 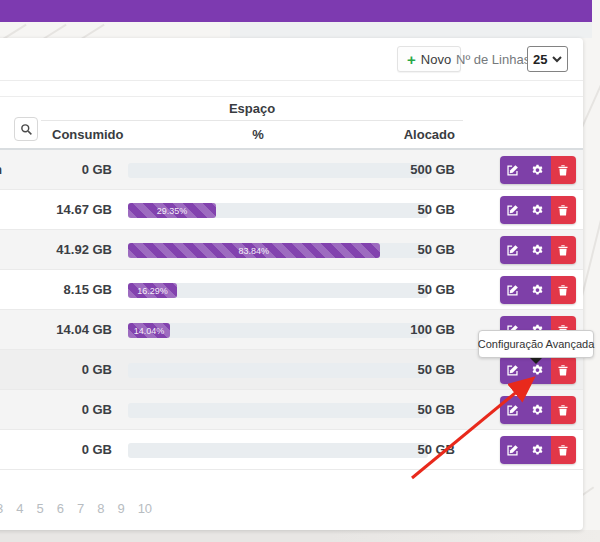 I want to click on column-header-consumido: Consumido, so click(x=88, y=134).